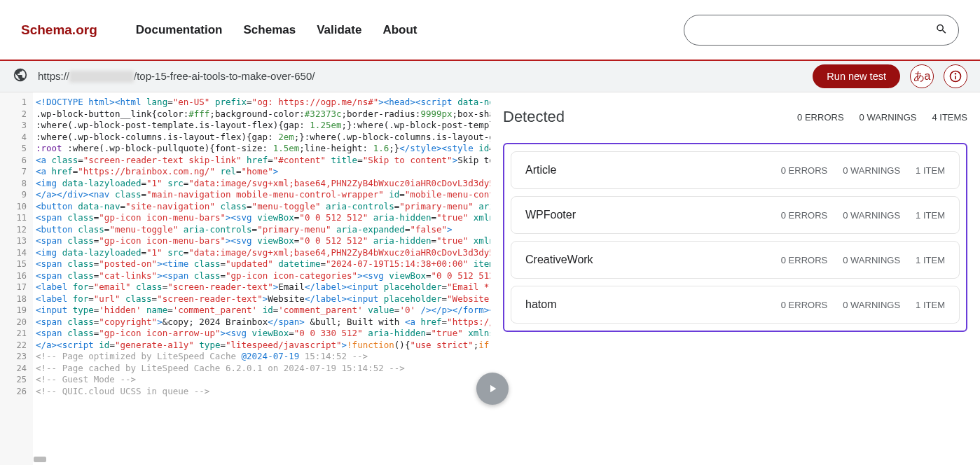 The width and height of the screenshot is (980, 465). What do you see at coordinates (820, 118) in the screenshot?
I see `summary-errors: 0 ERRORS` at bounding box center [820, 118].